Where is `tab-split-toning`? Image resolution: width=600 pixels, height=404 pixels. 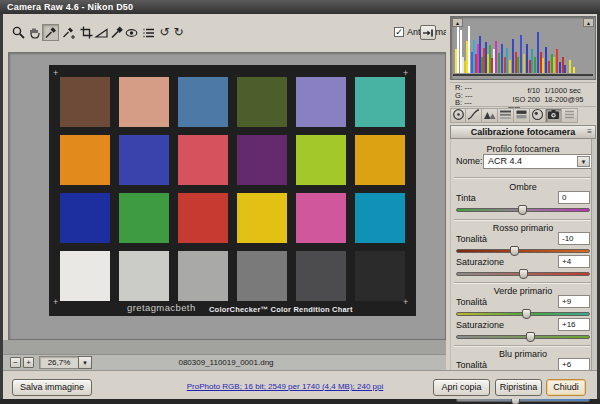
tab-split-toning is located at coordinates (522, 116).